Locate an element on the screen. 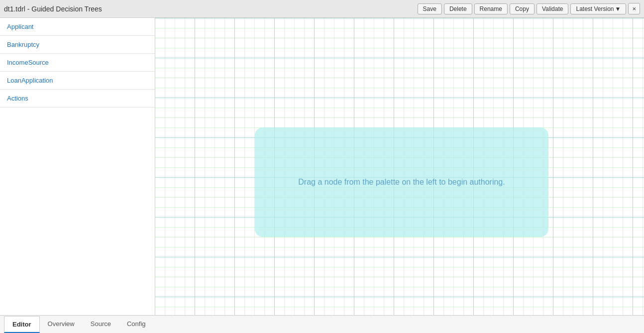 Image resolution: width=644 pixels, height=333 pixels. chevron-down-icon: ▼ is located at coordinates (618, 9).